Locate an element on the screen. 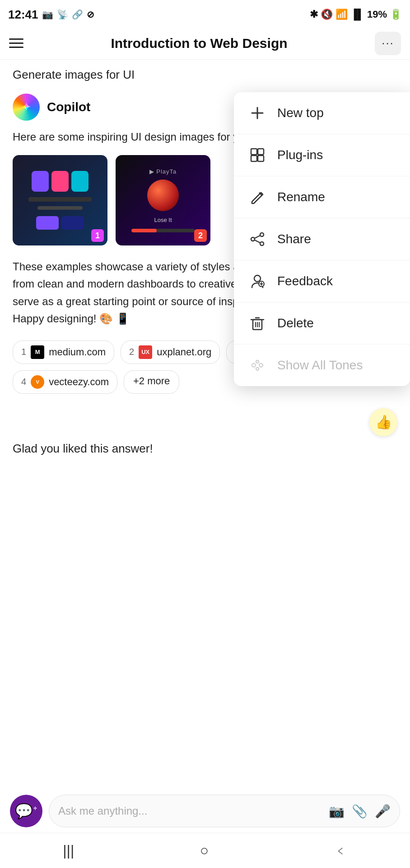  copilot-name: Copilot is located at coordinates (69, 107).